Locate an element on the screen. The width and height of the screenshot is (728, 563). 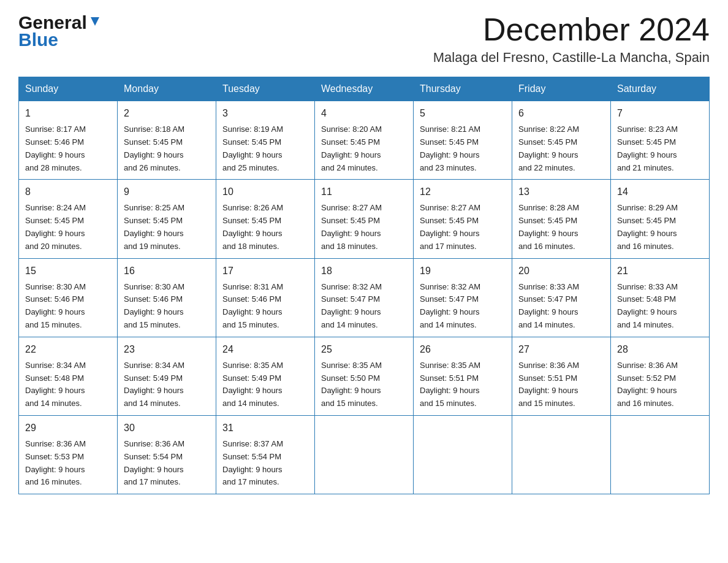
table-row: 10 Sunrise: 8:26 AMSunset: 5:45 PMDaylig… is located at coordinates (266, 219).